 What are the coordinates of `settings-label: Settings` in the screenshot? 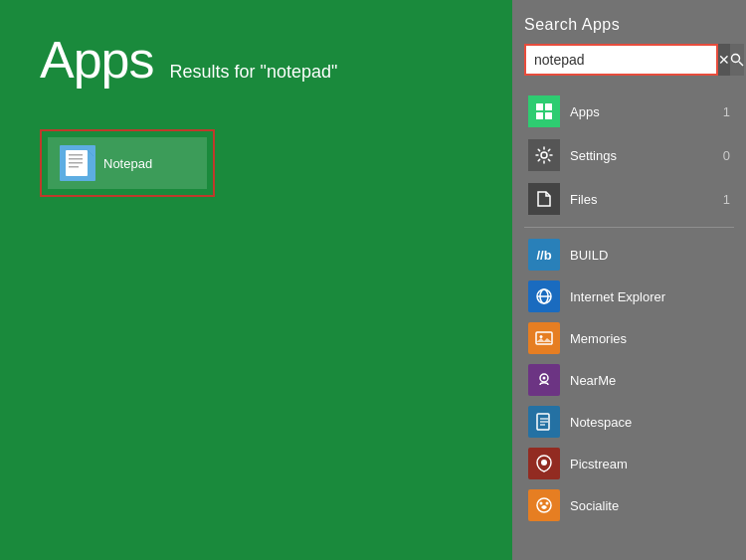 It's located at (642, 155).